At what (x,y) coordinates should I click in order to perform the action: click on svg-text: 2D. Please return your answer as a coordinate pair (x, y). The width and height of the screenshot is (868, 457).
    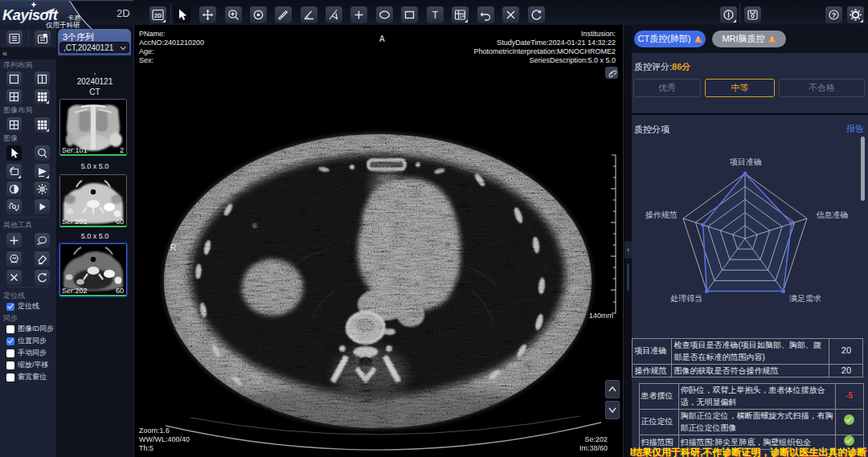
    Looking at the image, I should click on (158, 16).